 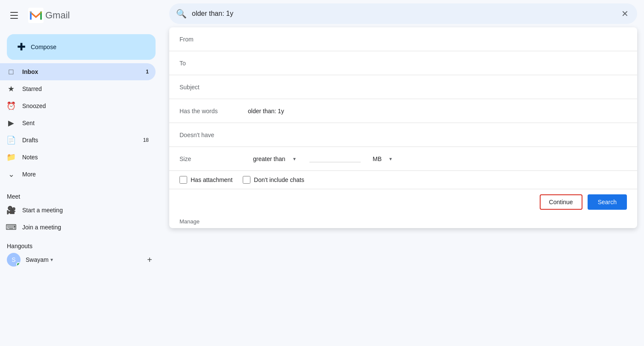 What do you see at coordinates (214, 39) in the screenshot?
I see `from-label: From` at bounding box center [214, 39].